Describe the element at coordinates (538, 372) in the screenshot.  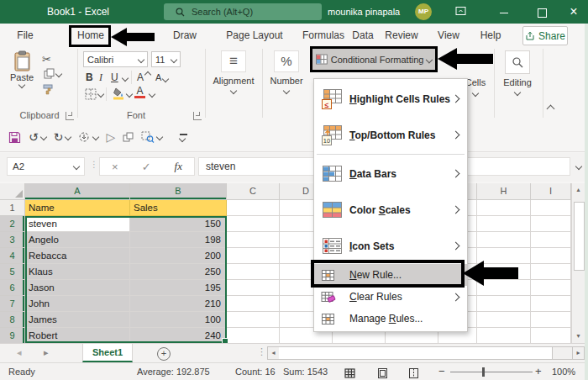
I see `zoom-in-button: +` at that location.